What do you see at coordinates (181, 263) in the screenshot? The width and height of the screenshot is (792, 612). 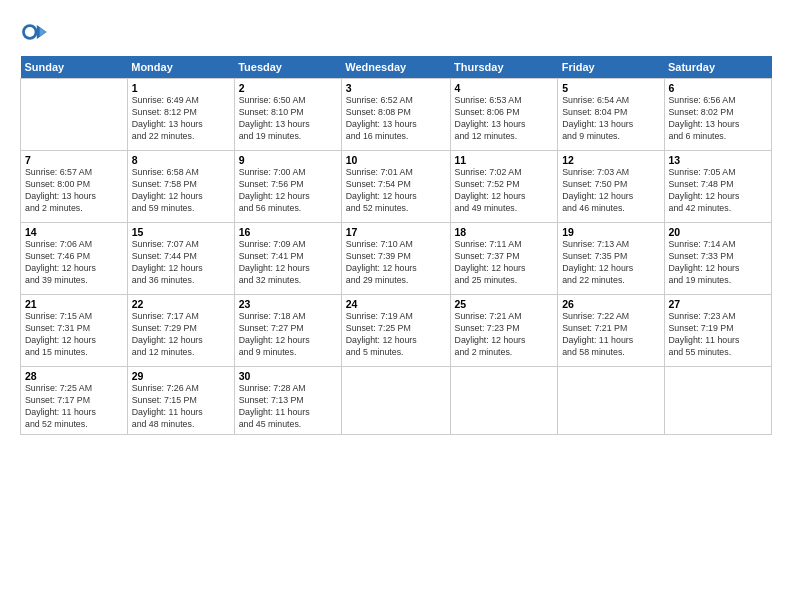 I see `day-info: Sunrise: 7:07 AMSunset: 7:44 PMDaylight:…` at bounding box center [181, 263].